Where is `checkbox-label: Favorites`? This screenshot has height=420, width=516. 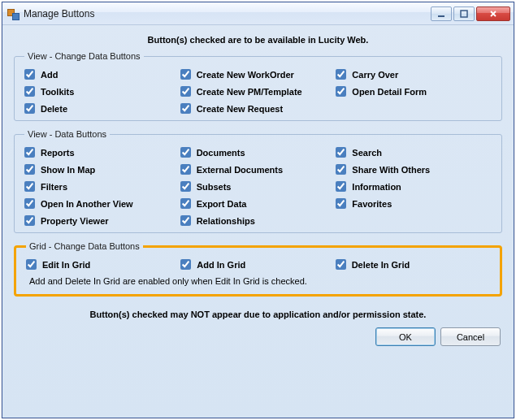
checkbox-label: Favorites is located at coordinates (372, 204).